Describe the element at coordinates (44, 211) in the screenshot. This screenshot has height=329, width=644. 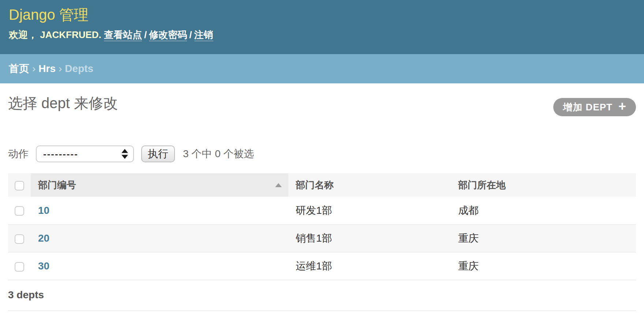
I see `dept-no-link: 10` at that location.